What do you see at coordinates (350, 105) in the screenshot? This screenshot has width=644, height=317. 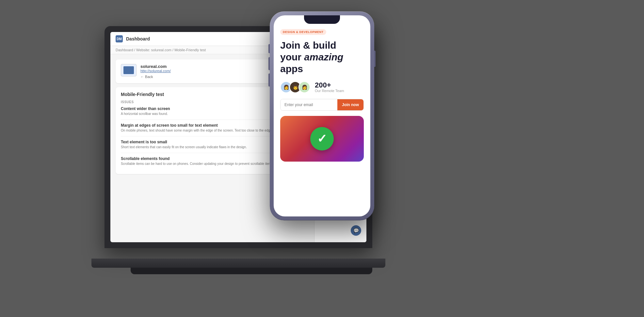 I see `join-now-button: Join now` at bounding box center [350, 105].